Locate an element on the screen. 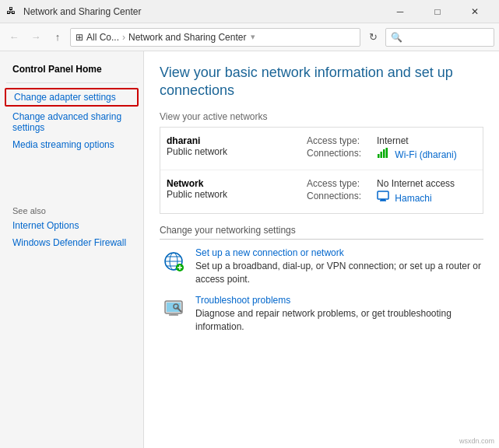 This screenshot has width=499, height=448. network-info-network: Network Public network is located at coordinates (237, 189).